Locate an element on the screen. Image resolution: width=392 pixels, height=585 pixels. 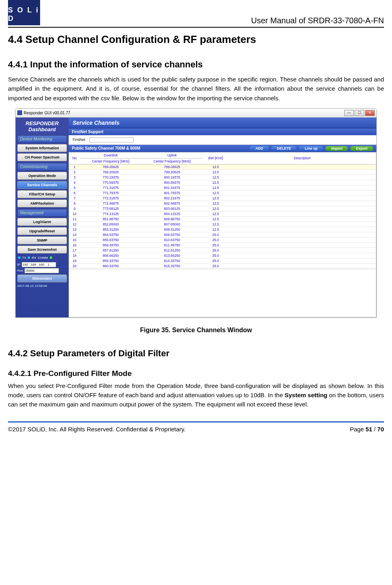
table-row: 10774.13125804.1312512.5 is located at coordinates (222, 213).